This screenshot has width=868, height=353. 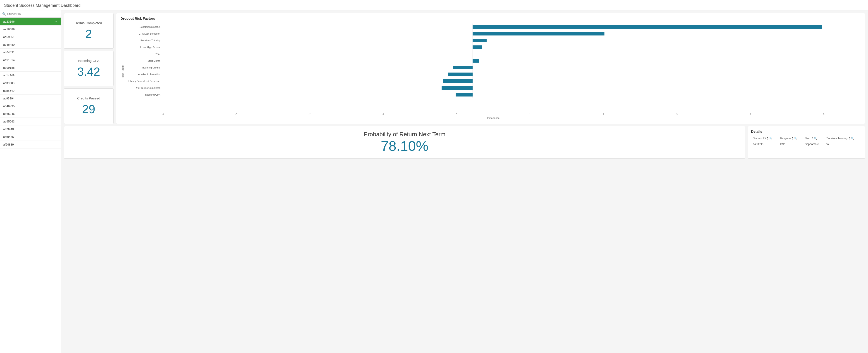 I want to click on details-column-header: Student ID▲▼🔍, so click(x=765, y=139).